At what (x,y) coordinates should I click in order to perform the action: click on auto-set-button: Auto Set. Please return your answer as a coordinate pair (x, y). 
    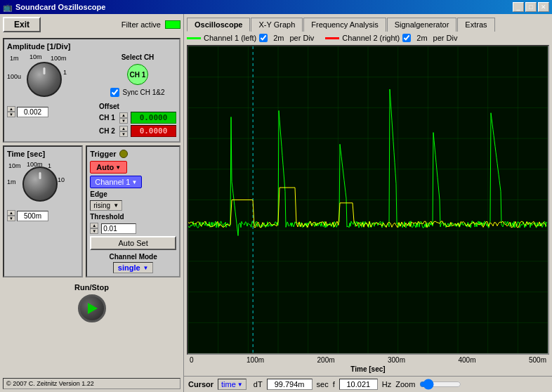
    Looking at the image, I should click on (133, 243).